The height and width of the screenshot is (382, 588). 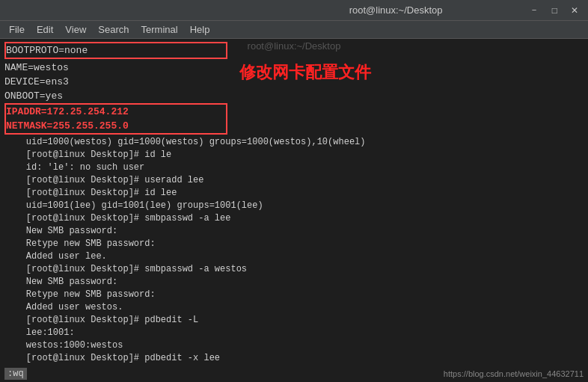 What do you see at coordinates (294, 193) in the screenshot?
I see `tline-4: [root@linux Desktop]# id lee` at bounding box center [294, 193].